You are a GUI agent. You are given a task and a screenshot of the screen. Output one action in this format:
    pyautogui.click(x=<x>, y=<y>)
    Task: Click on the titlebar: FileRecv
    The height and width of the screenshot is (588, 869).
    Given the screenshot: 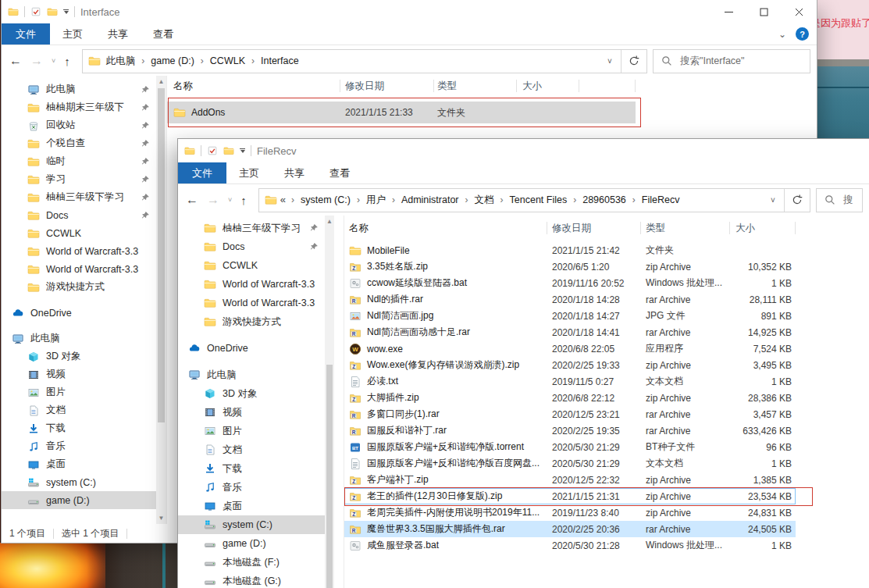 What is the action you would take?
    pyautogui.click(x=523, y=151)
    